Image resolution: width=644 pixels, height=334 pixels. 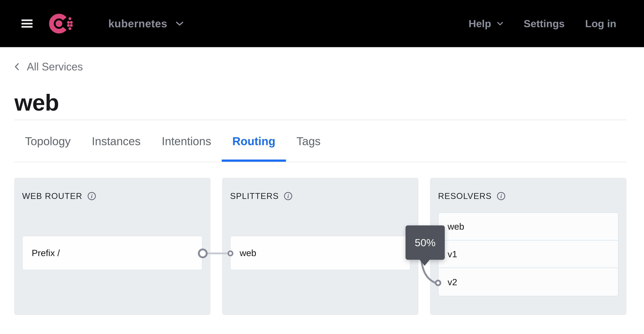 What do you see at coordinates (544, 23) in the screenshot?
I see `settings-label: Settings` at bounding box center [544, 23].